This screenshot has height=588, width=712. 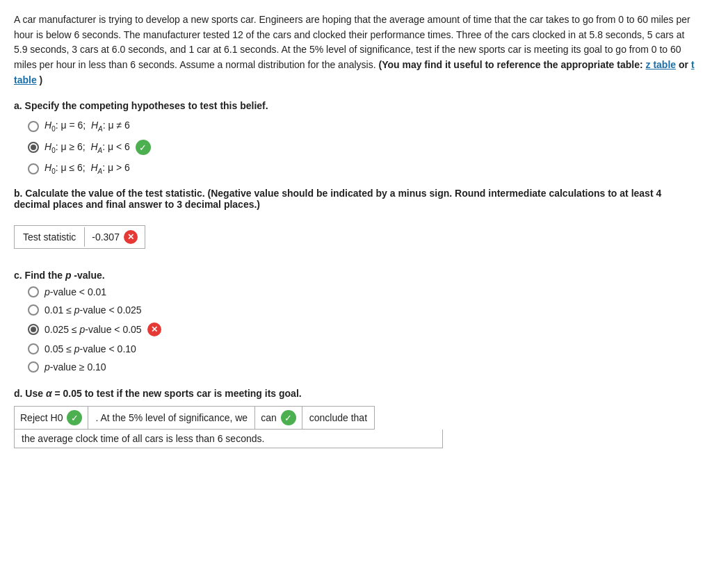 I want to click on hypothesis-option-2: H0: μ ≥ 6; HA: μ < 6 ✓, so click(x=363, y=147).